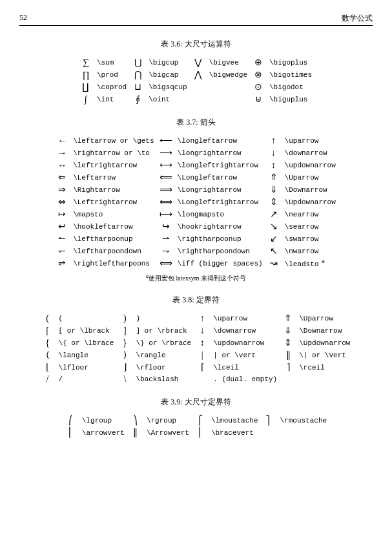 This screenshot has width=392, height=555. Describe the element at coordinates (163, 355) in the screenshot. I see `command-cell: \rangle` at that location.